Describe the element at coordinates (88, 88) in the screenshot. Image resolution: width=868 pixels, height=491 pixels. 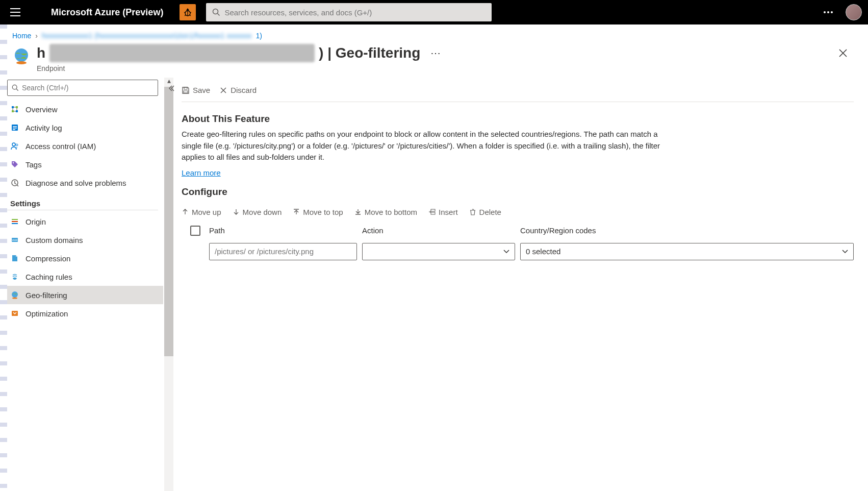
I see `sidebar-search-input` at that location.